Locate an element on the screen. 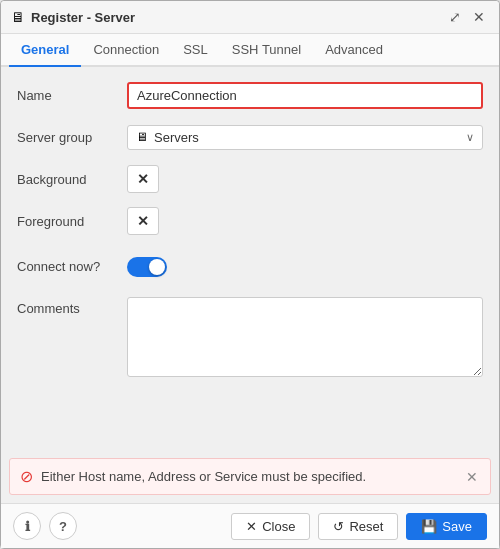  server-group-label: Server group is located at coordinates (72, 138).